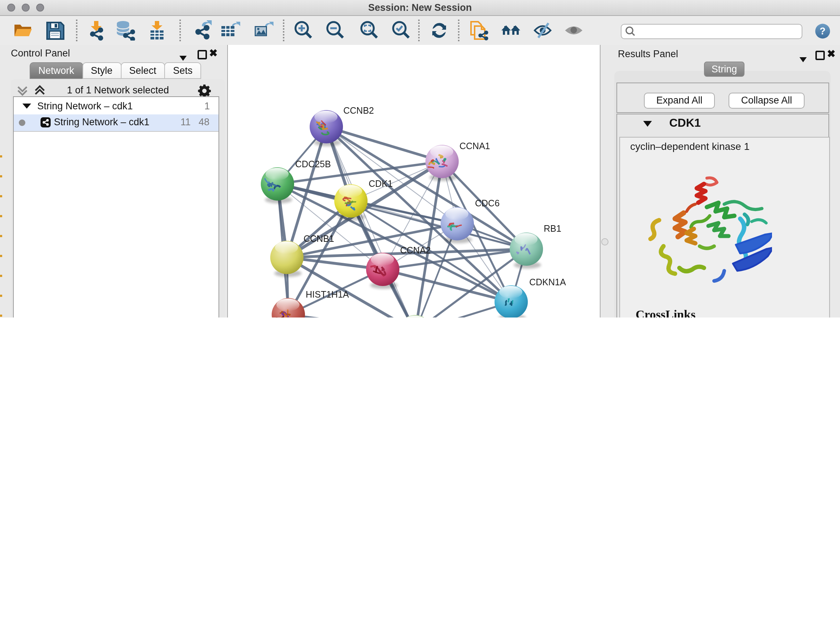 The height and width of the screenshot is (635, 840). What do you see at coordinates (488, 203) in the screenshot?
I see `svg-text: CDC6` at bounding box center [488, 203].